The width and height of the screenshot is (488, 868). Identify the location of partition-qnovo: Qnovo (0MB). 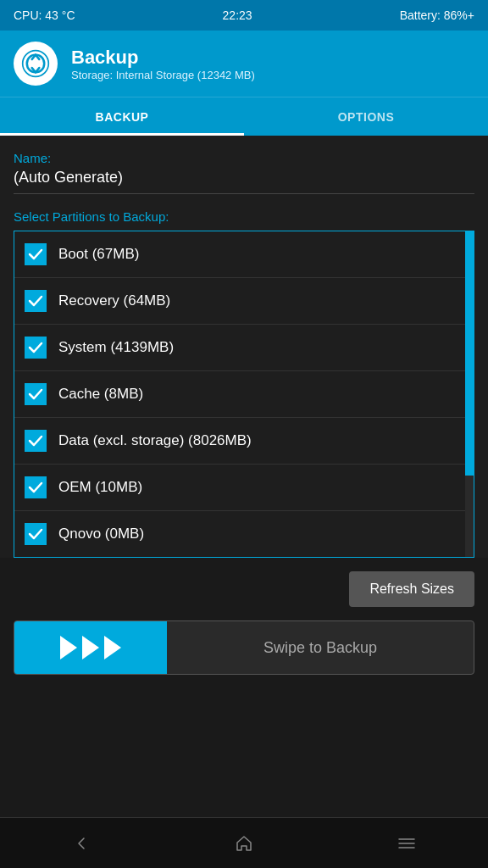
(102, 534).